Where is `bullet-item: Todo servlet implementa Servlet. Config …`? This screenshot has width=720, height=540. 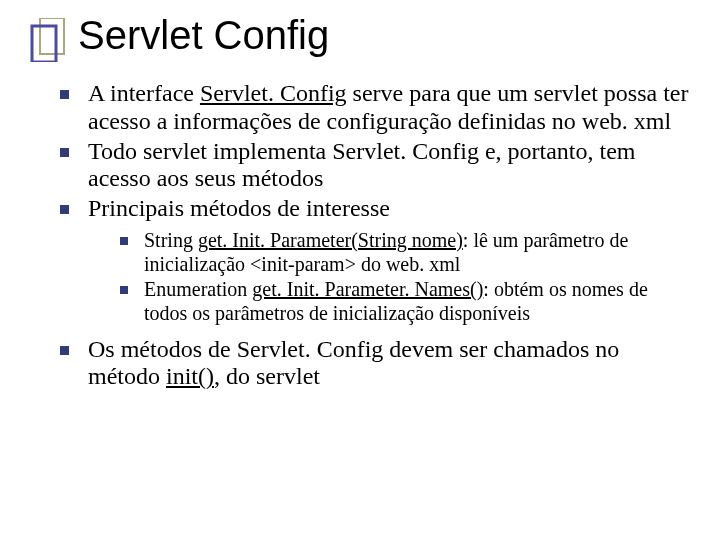
bullet-item: Todo servlet implementa Servlet. Config … is located at coordinates (374, 166).